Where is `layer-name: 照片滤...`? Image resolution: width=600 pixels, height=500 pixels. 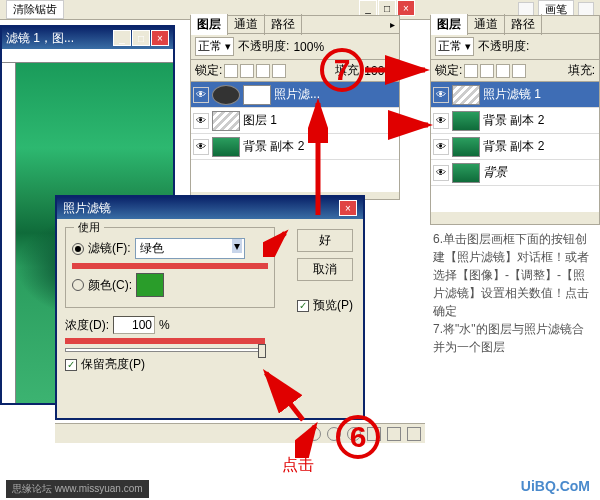 layer-name: 照片滤... is located at coordinates (297, 94).